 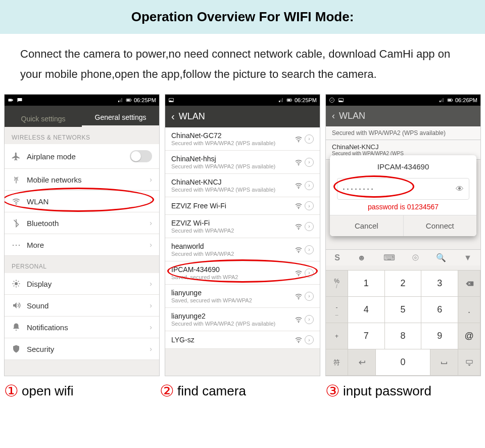 What do you see at coordinates (243, 273) in the screenshot?
I see `network-row: IPCAM-434690Saved, secured with WPA2›` at bounding box center [243, 273].